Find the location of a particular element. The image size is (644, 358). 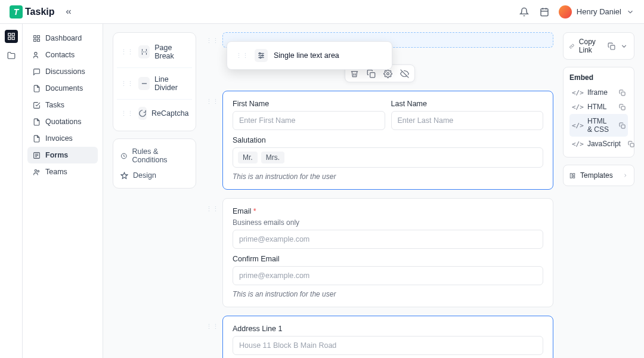

floating-element-label: Single line text area is located at coordinates (306, 55).